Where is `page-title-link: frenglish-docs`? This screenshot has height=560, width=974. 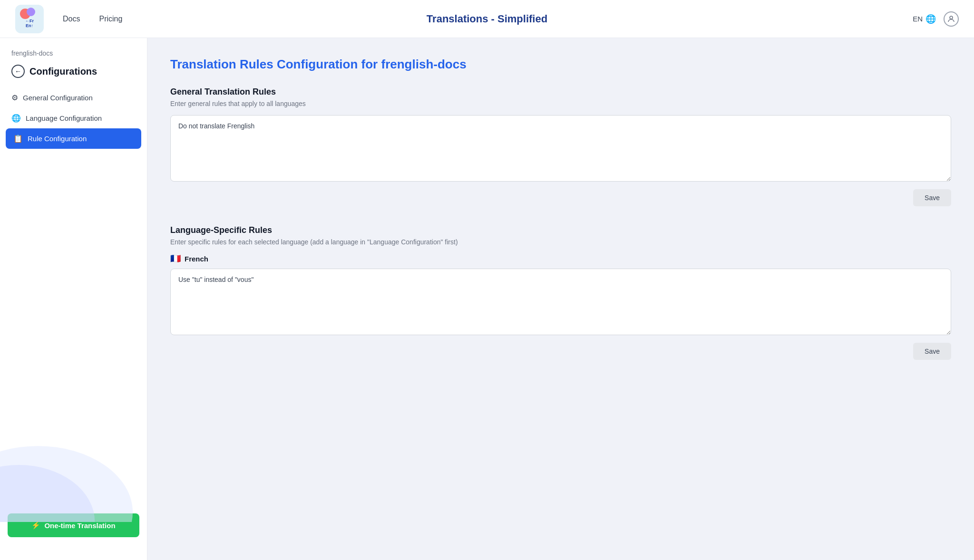 page-title-link: frenglish-docs is located at coordinates (423, 64).